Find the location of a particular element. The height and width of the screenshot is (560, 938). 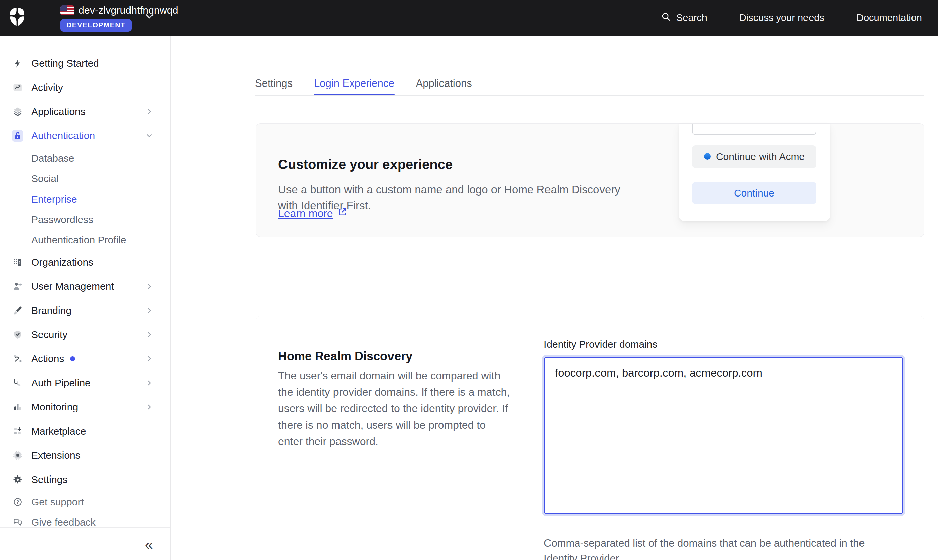

environment-badge: DEVELOPMENT is located at coordinates (96, 26).